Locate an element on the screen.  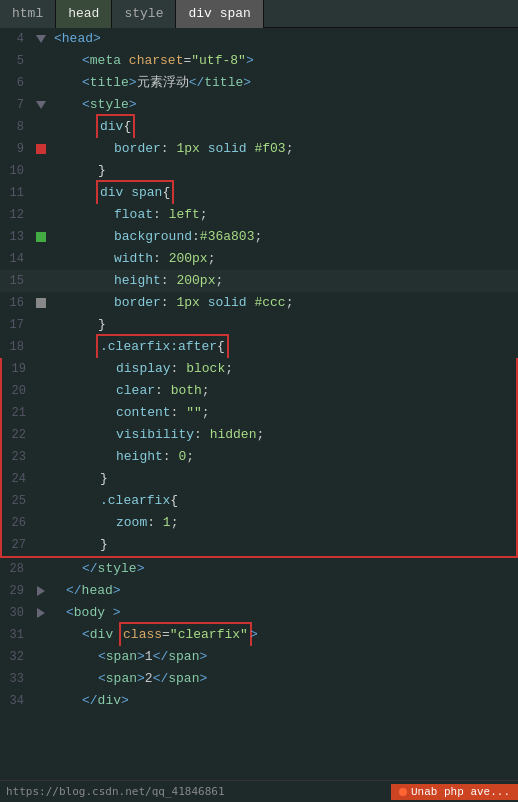
code-line-15: 15 height: 200px; is located at coordinates (259, 281).